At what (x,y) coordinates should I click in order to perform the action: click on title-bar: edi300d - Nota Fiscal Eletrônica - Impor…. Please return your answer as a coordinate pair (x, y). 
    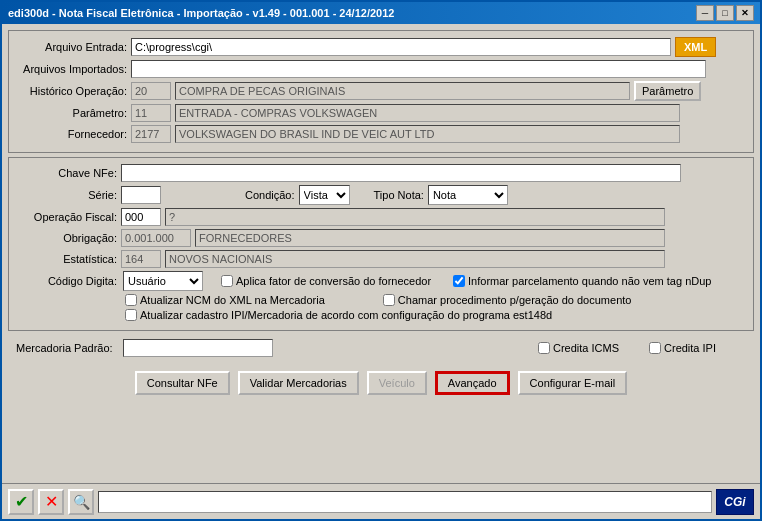
    Looking at the image, I should click on (381, 13).